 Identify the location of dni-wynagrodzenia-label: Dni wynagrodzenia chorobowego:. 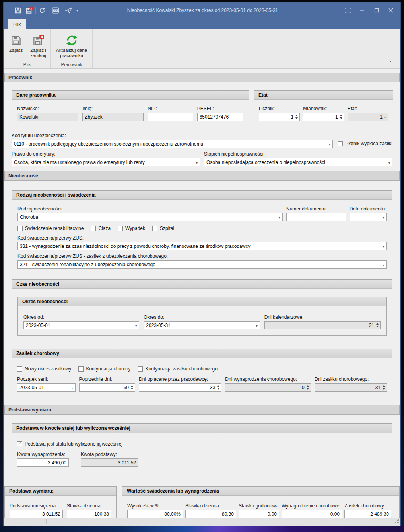
(268, 379).